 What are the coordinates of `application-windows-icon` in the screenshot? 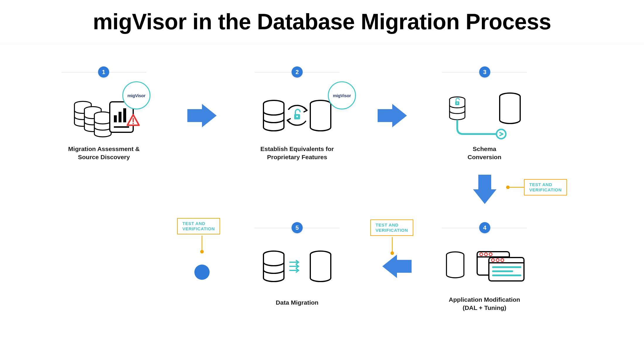 It's located at (501, 266).